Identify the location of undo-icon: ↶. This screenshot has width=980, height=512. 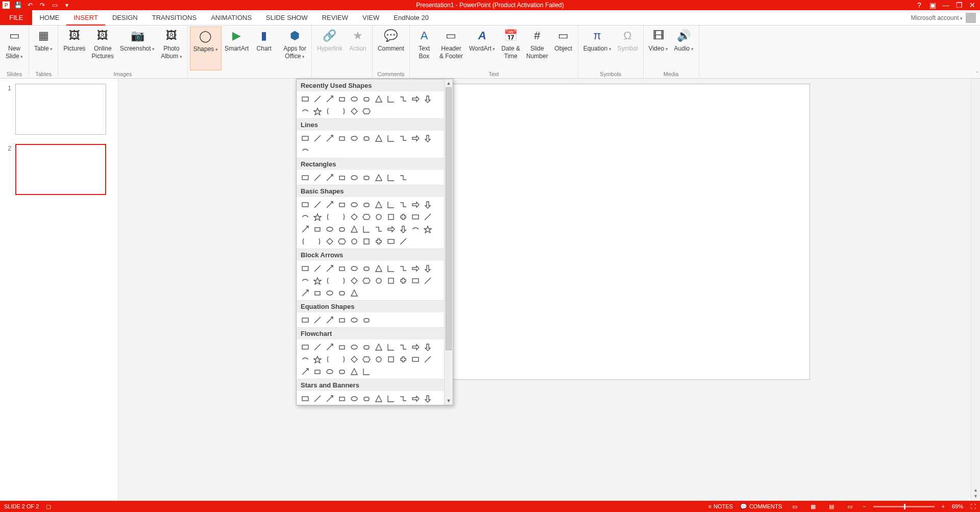
(30, 5).